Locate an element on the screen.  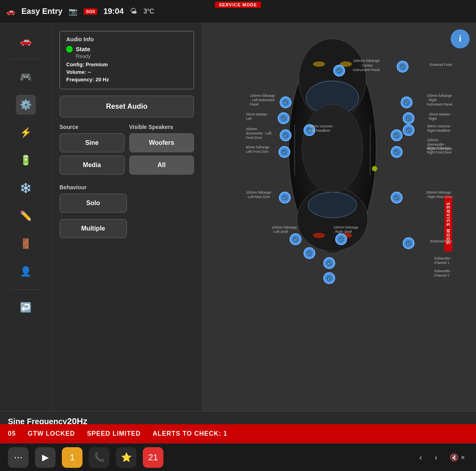
time-display: 19:04 is located at coordinates (113, 11).